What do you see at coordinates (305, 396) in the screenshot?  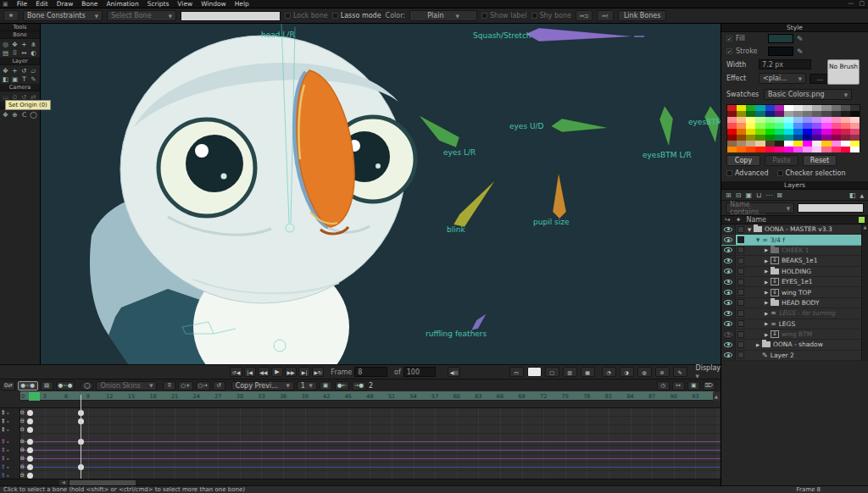 I see `ruler-frame-39: 39` at bounding box center [305, 396].